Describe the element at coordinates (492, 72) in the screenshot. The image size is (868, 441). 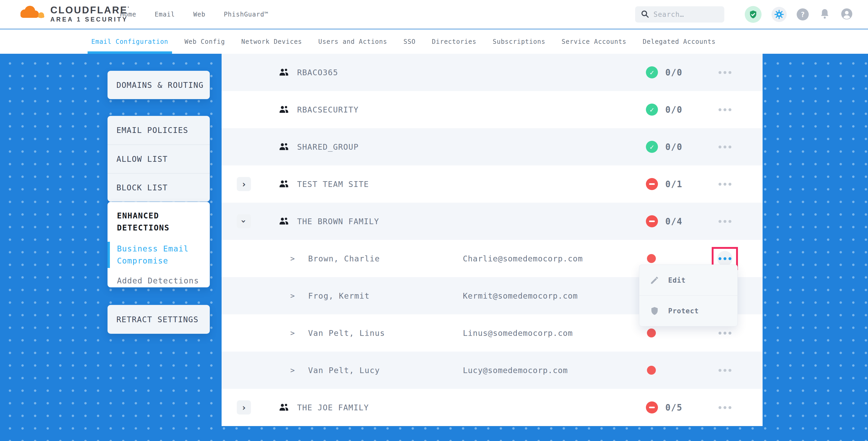
I see `table-row: RBACO365✓0/0` at that location.